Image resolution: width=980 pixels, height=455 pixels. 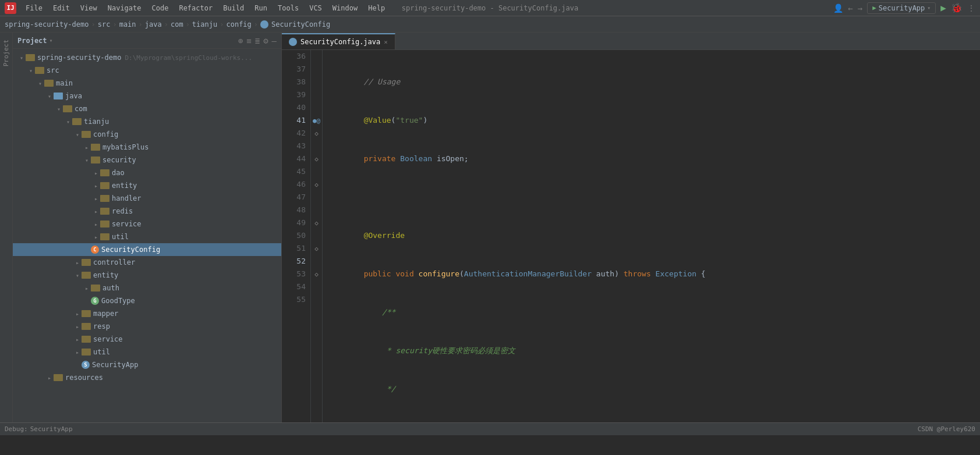 What do you see at coordinates (147, 96) in the screenshot?
I see `tree-item-java: ▾ java` at bounding box center [147, 96].